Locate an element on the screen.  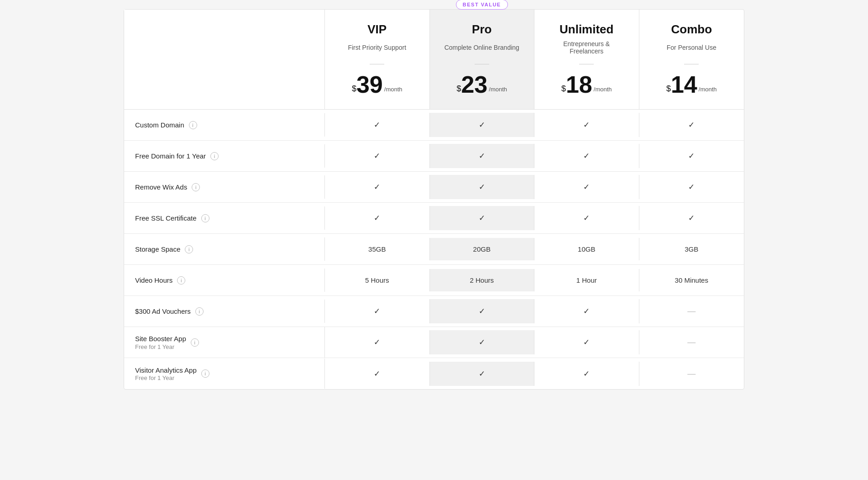
feature-value-4-vip: 35GB is located at coordinates (377, 249).